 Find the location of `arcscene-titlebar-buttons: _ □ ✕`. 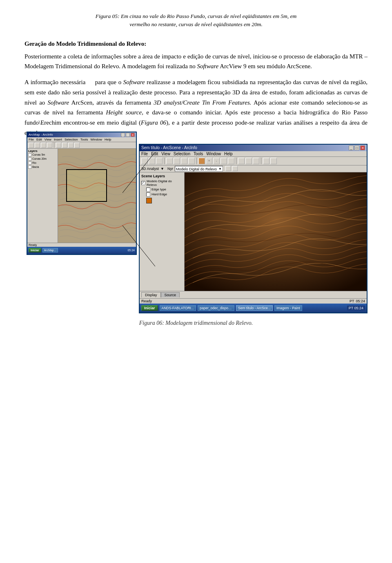

arcscene-titlebar-buttons: _ □ ✕ is located at coordinates (357, 148).